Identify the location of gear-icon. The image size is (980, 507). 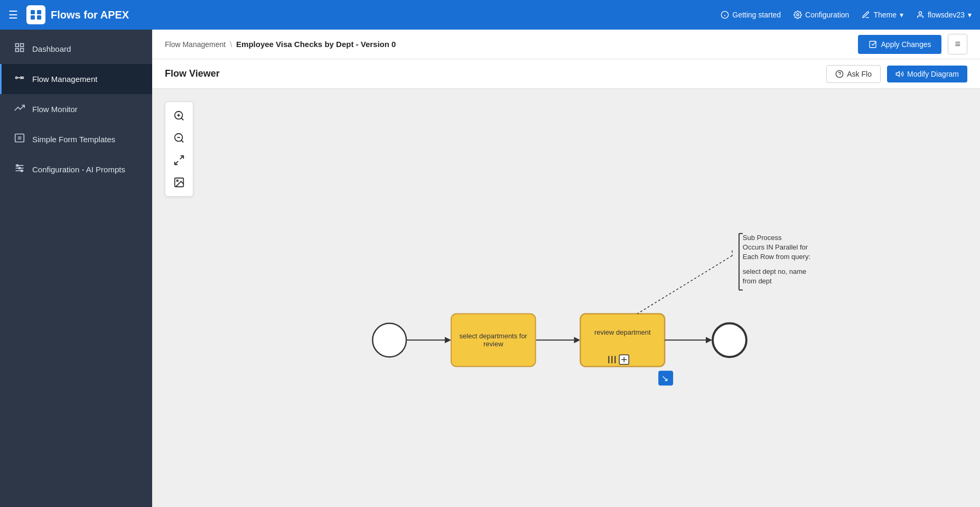
(798, 15).